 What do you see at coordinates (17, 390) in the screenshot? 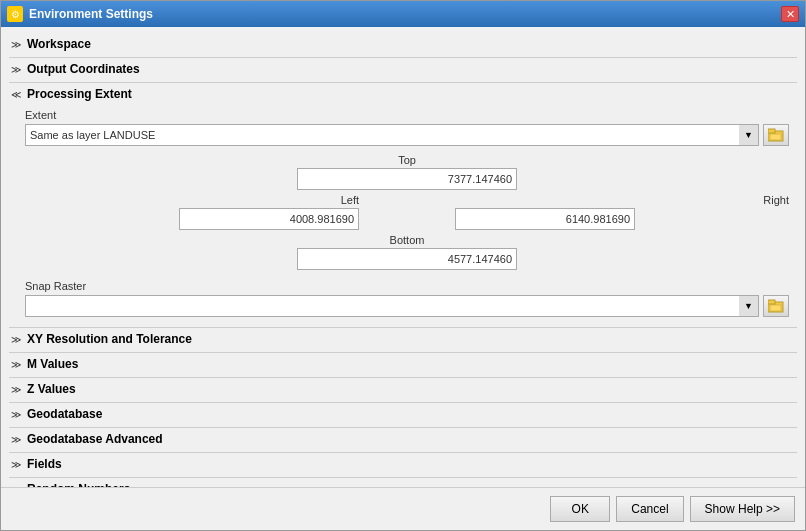
I see `chevron-z-icon: ≫` at bounding box center [17, 390].